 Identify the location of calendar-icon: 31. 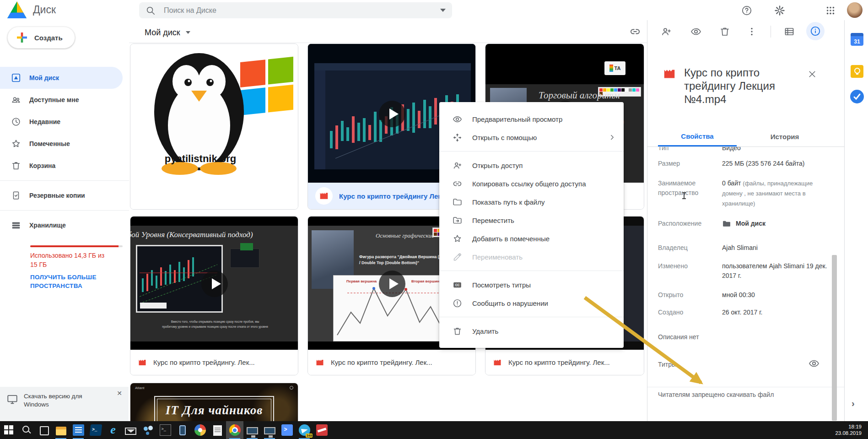
(857, 39).